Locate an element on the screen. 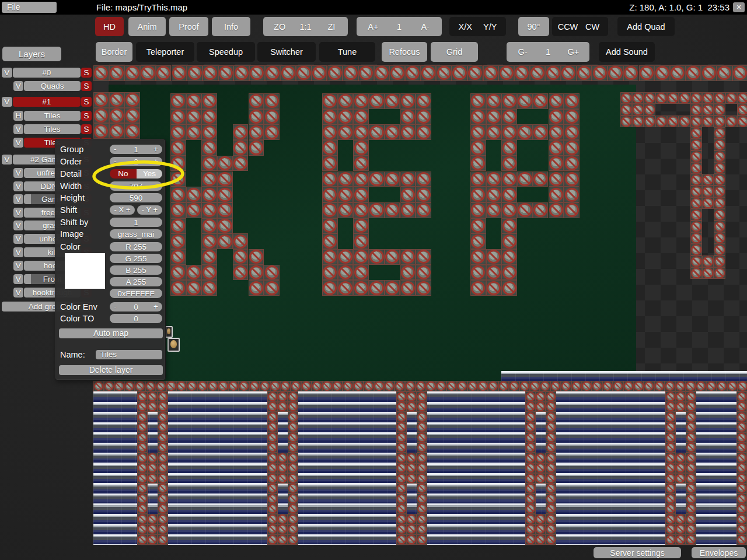 The height and width of the screenshot is (560, 747). hd-button: HD is located at coordinates (110, 27).